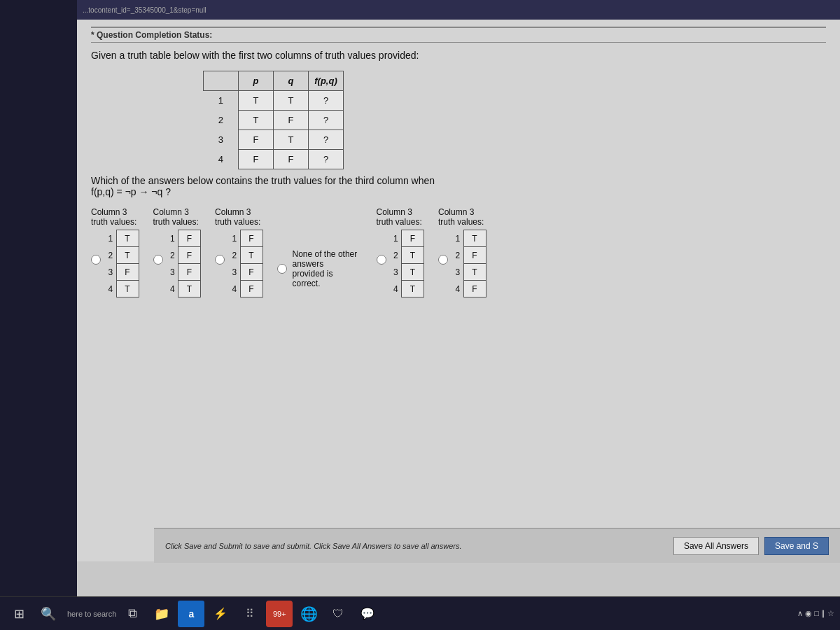 This screenshot has width=840, height=630. What do you see at coordinates (368, 614) in the screenshot?
I see `chat-icon: 💬` at bounding box center [368, 614].